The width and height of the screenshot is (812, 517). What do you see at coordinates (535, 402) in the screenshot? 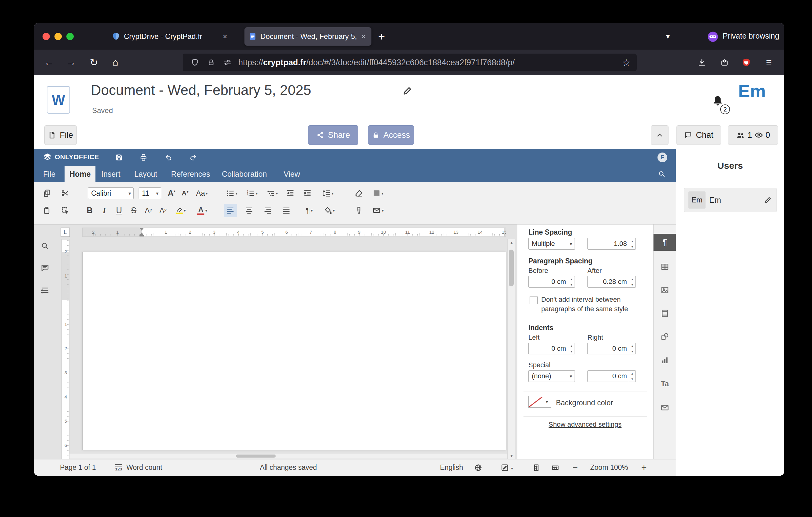
I see `background-color-swatch` at bounding box center [535, 402].